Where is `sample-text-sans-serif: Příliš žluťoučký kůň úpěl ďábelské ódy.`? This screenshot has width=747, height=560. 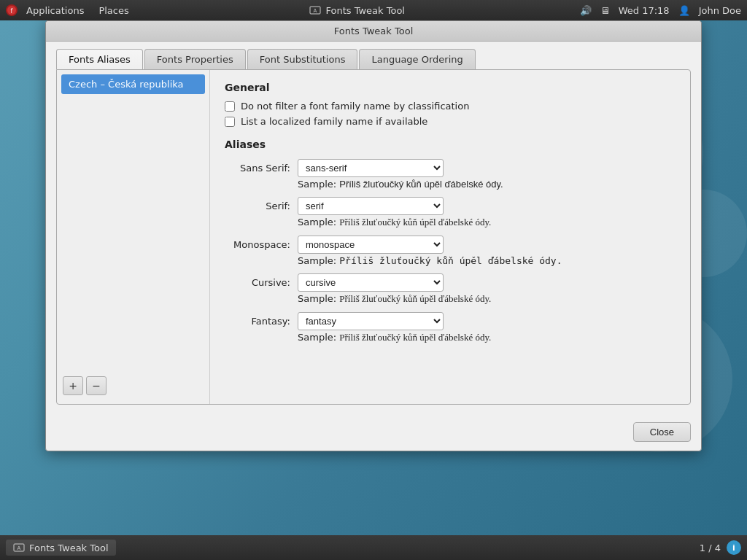 sample-text-sans-serif: Příliš žluťoučký kůň úpěl ďábelské ódy. is located at coordinates (421, 184).